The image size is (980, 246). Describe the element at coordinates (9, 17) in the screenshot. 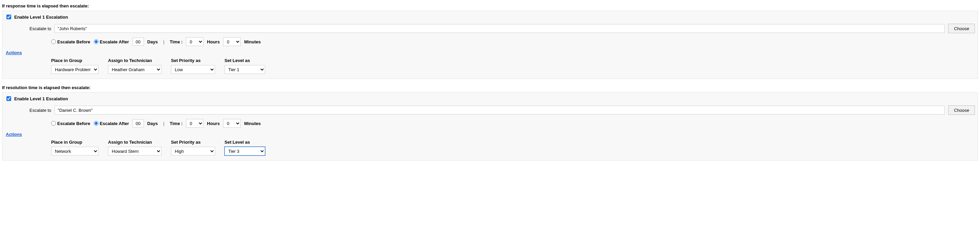

I see `response-enable-checkbox` at that location.